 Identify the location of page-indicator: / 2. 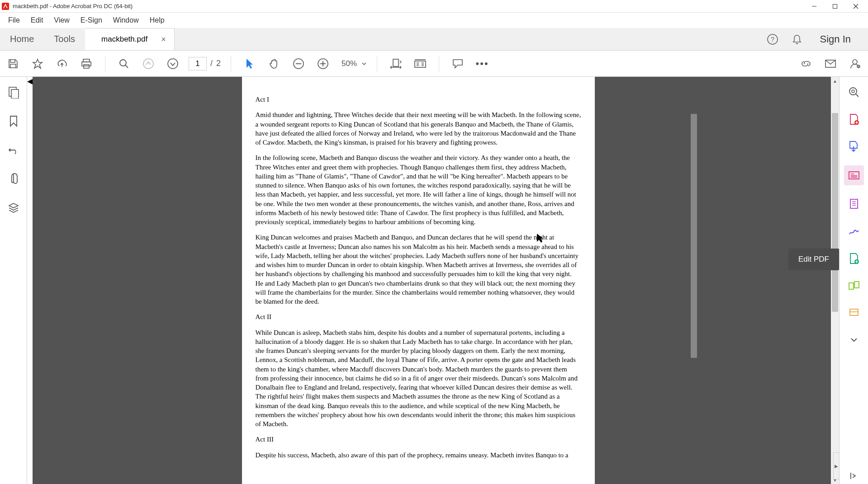
(204, 64).